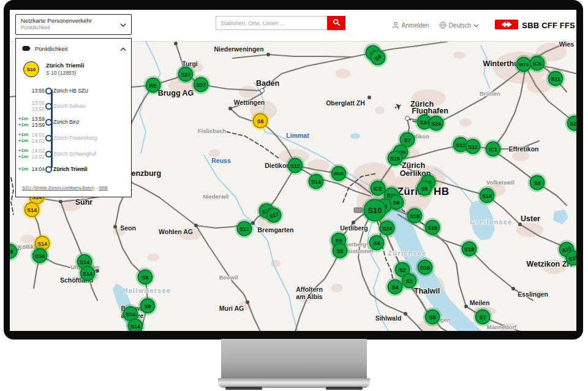 The height and width of the screenshot is (391, 588). What do you see at coordinates (268, 83) in the screenshot?
I see `map-label-baden: Baden` at bounding box center [268, 83].